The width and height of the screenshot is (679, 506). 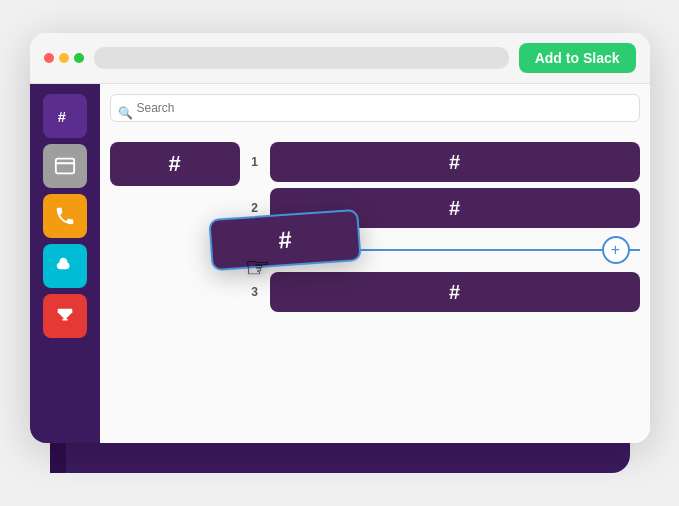 I want to click on sidebar-item-phone, so click(x=65, y=216).